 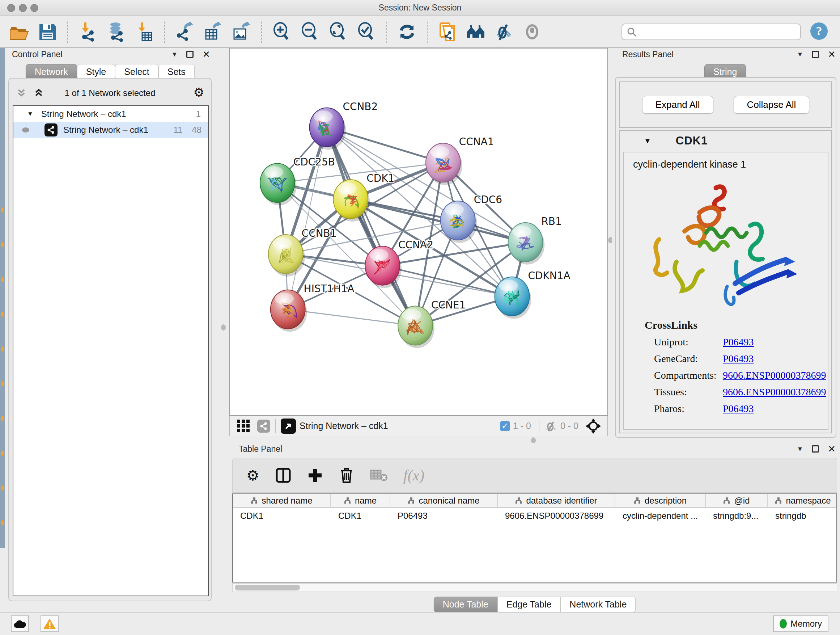 What do you see at coordinates (111, 114) in the screenshot?
I see `network-collection-row: ▼ String Network – cdk1 1` at bounding box center [111, 114].